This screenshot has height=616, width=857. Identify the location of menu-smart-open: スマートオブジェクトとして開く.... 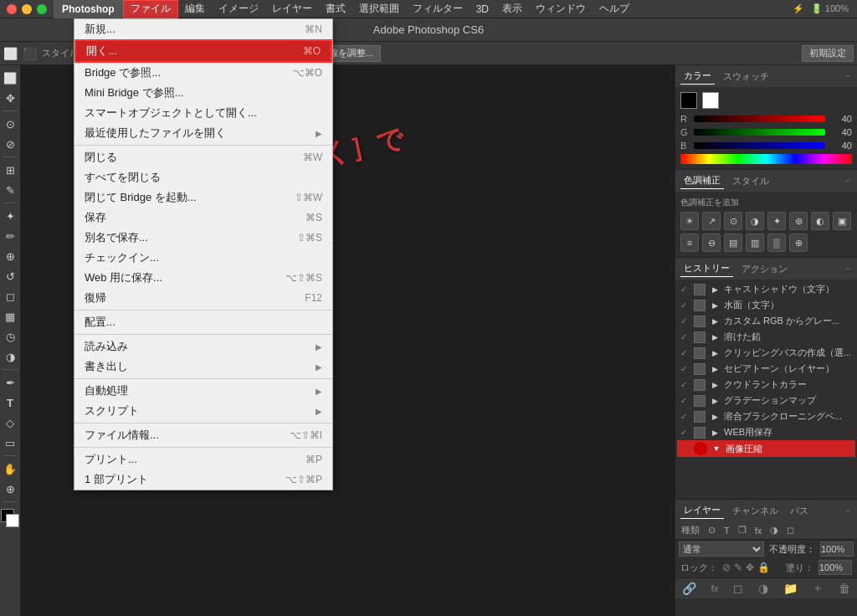
(203, 113).